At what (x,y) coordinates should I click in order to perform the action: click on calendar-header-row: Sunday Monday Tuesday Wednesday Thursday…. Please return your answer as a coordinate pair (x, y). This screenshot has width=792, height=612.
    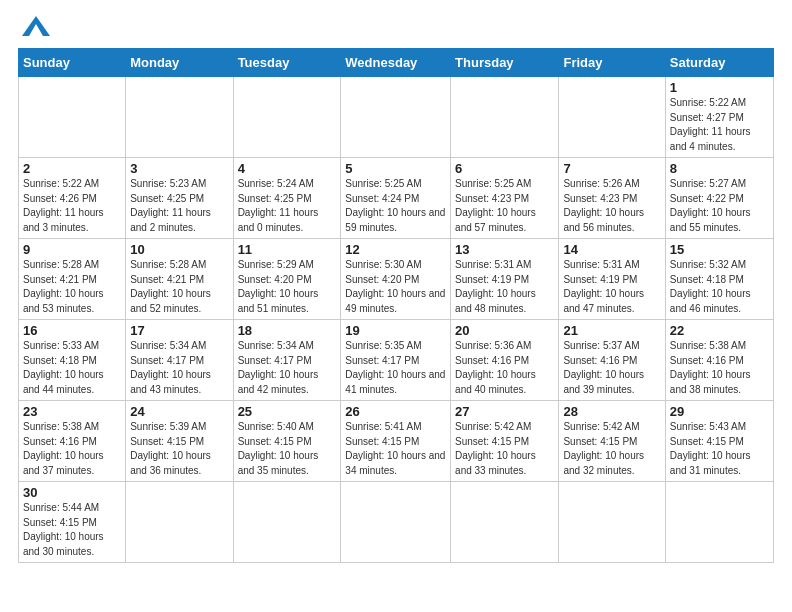
    Looking at the image, I should click on (396, 63).